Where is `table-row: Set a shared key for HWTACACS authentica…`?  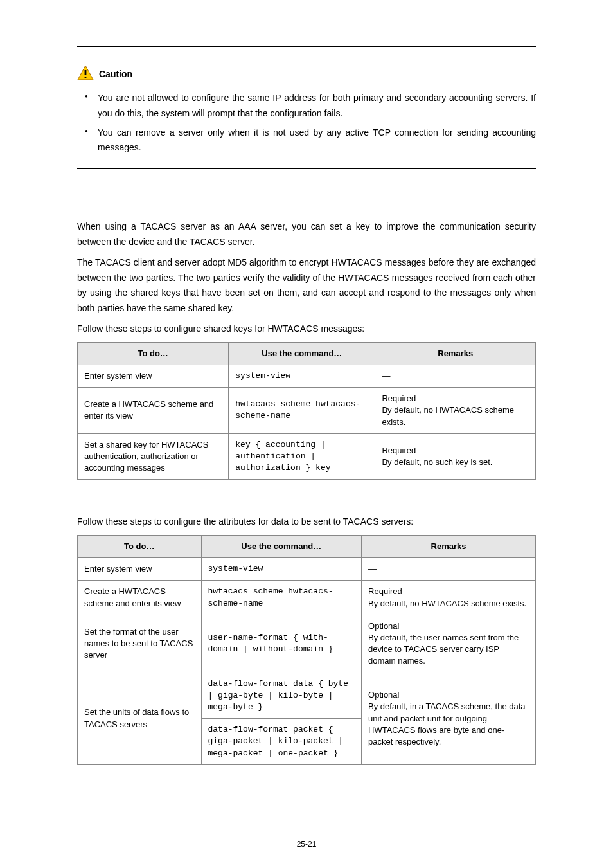 table-row: Set a shared key for HWTACACS authentica… is located at coordinates (307, 457).